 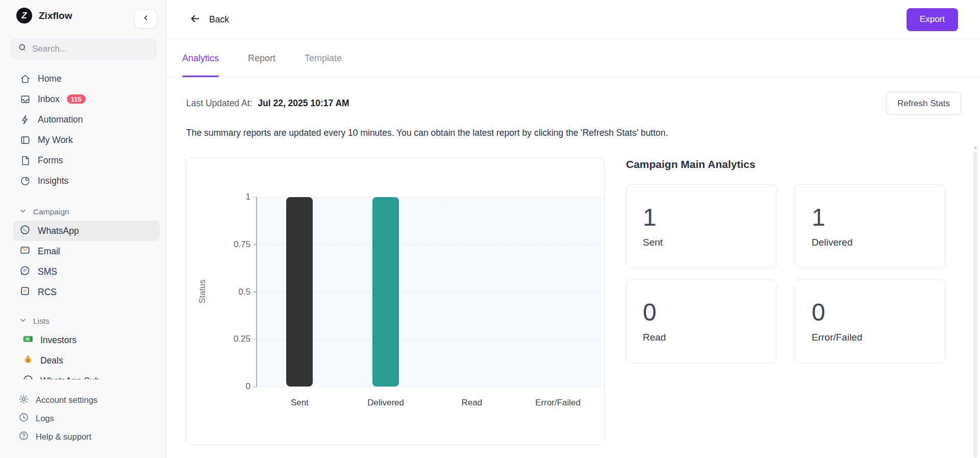 I want to click on sidebar-item-label: Forms, so click(x=51, y=160).